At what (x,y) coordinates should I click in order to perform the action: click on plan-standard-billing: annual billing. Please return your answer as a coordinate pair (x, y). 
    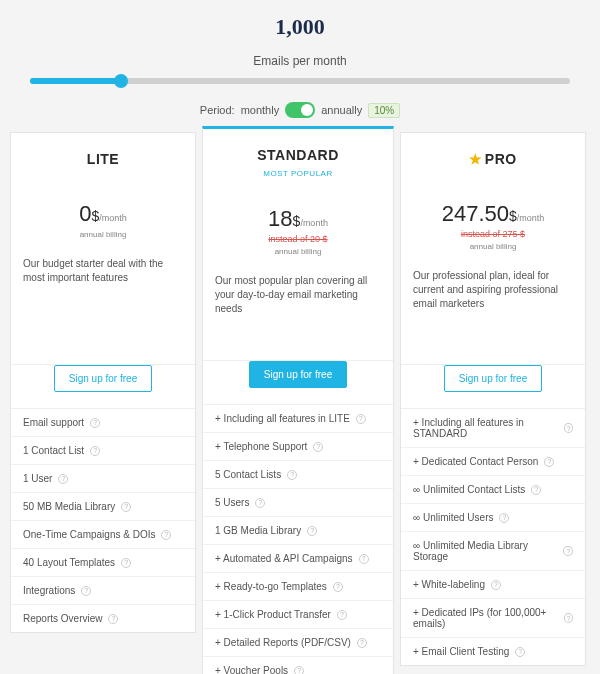
    Looking at the image, I should click on (298, 252).